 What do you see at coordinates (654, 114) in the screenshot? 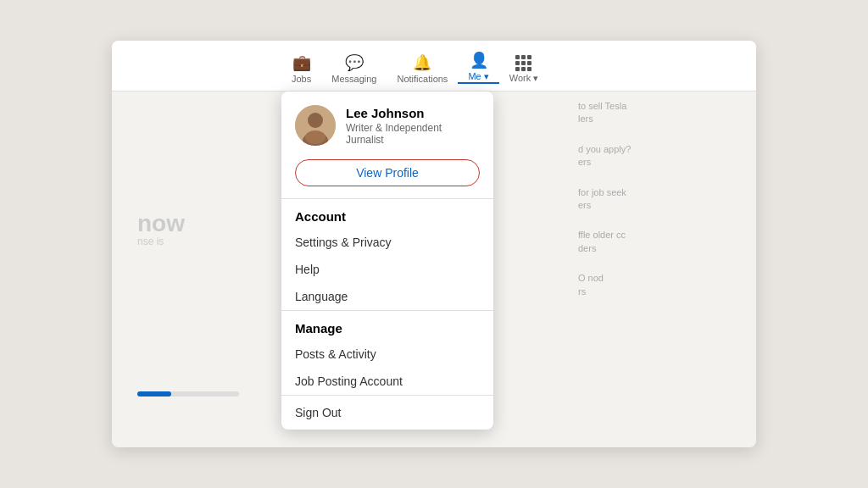
I see `bg-news-1: to sell Teslalers` at bounding box center [654, 114].